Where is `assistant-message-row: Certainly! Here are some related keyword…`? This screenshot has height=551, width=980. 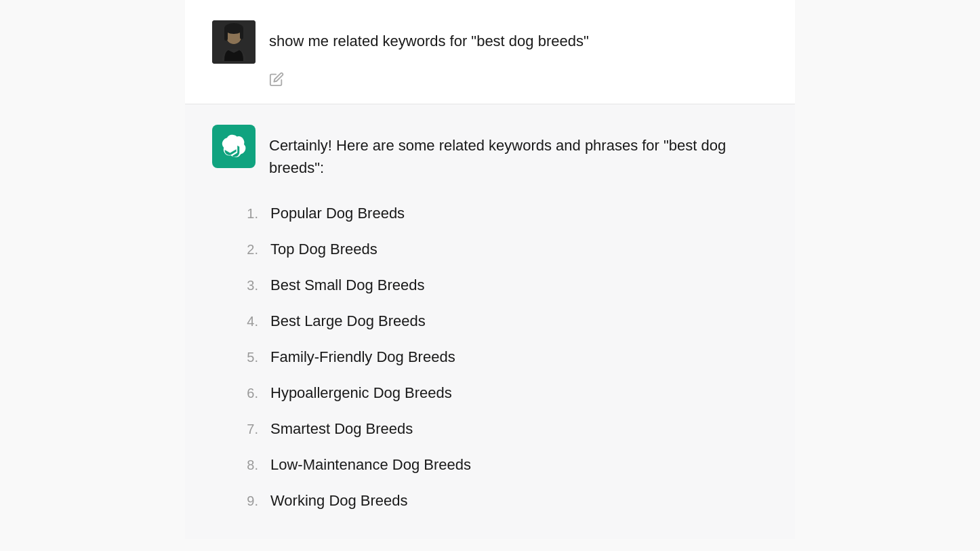 assistant-message-row: Certainly! Here are some related keyword… is located at coordinates (490, 152).